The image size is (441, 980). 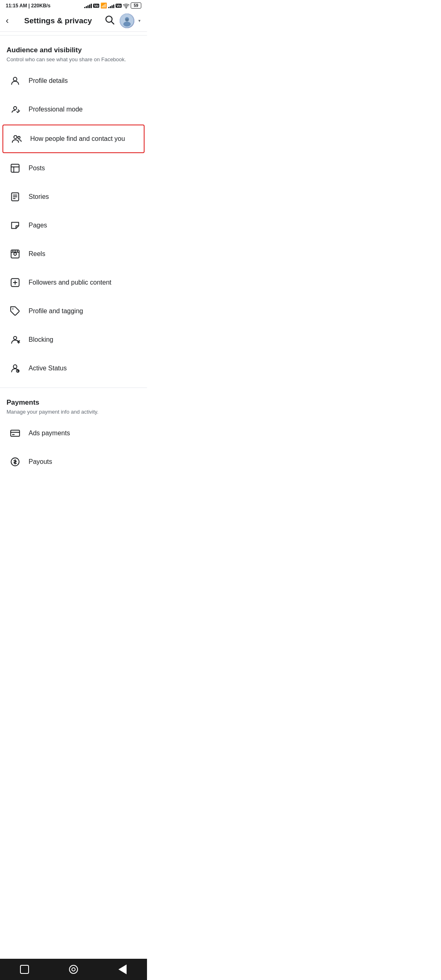 What do you see at coordinates (15, 225) in the screenshot?
I see `pages-icon` at bounding box center [15, 225].